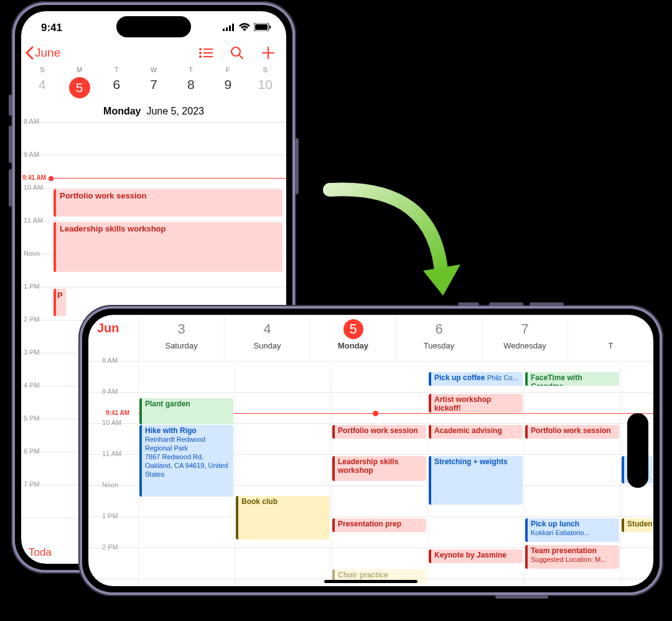 This screenshot has height=621, width=672. Describe the element at coordinates (268, 53) in the screenshot. I see `plus-icon` at that location.